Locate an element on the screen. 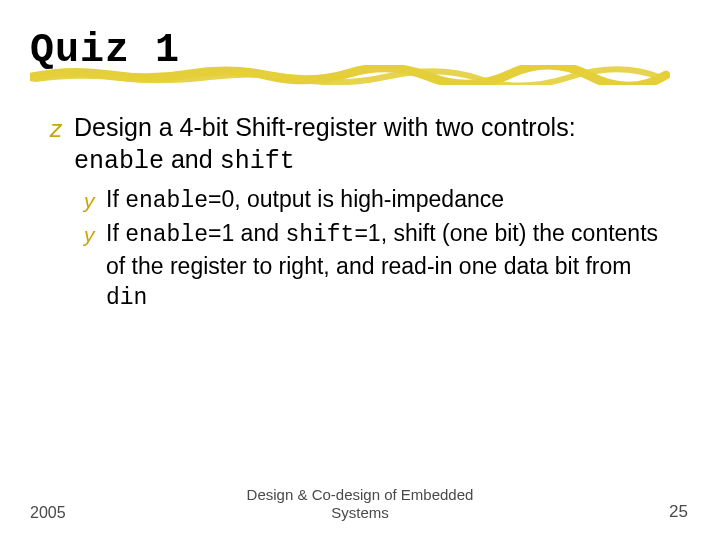 Image resolution: width=720 pixels, height=540 pixels. footer-center-line2: Systems is located at coordinates (360, 512).